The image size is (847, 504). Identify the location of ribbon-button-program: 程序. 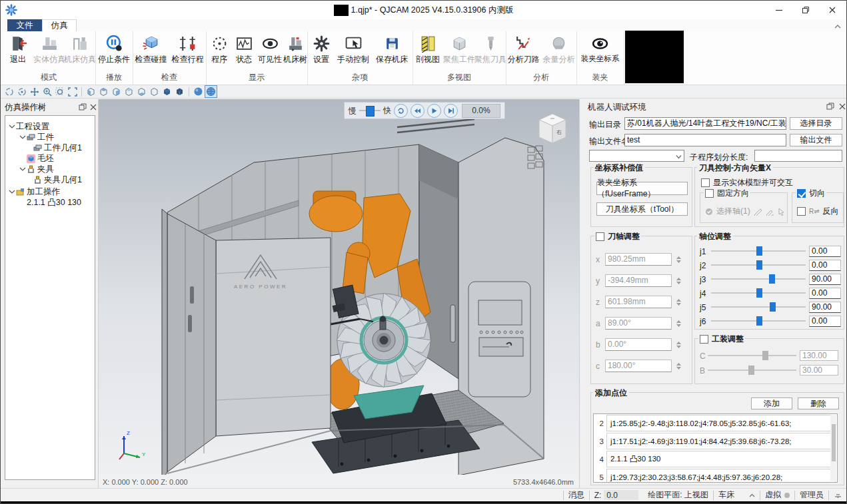
(219, 52).